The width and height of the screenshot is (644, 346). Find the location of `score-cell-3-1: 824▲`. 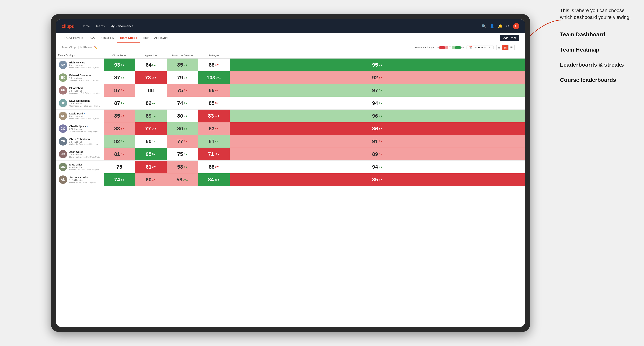

score-cell-3-1: 824▲ is located at coordinates (151, 103).